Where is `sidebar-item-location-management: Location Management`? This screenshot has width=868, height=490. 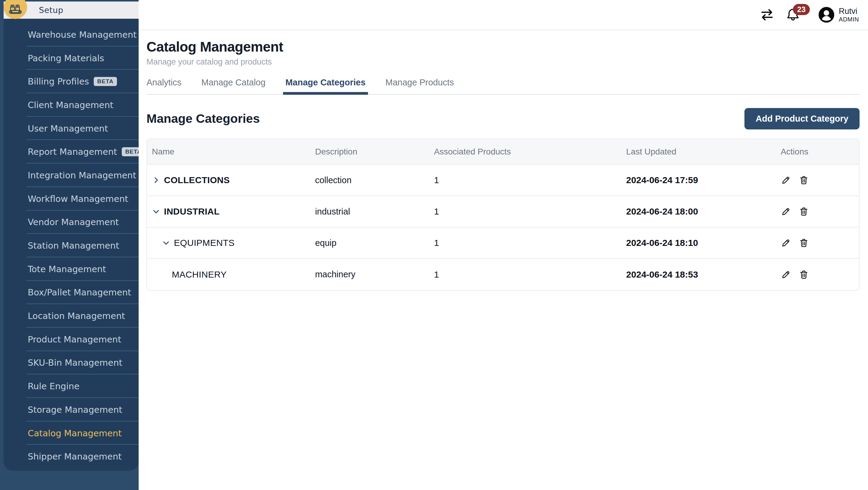
sidebar-item-location-management: Location Management is located at coordinates (71, 316).